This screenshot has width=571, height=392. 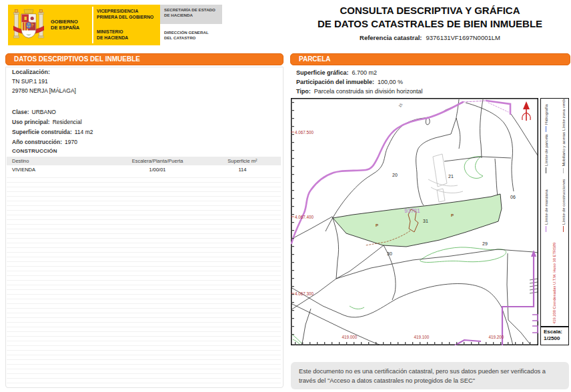 I want to click on document-title: CONSULTA DESCRIPTIVA Y GRÁFICA DE DATOS …, so click(x=430, y=23).